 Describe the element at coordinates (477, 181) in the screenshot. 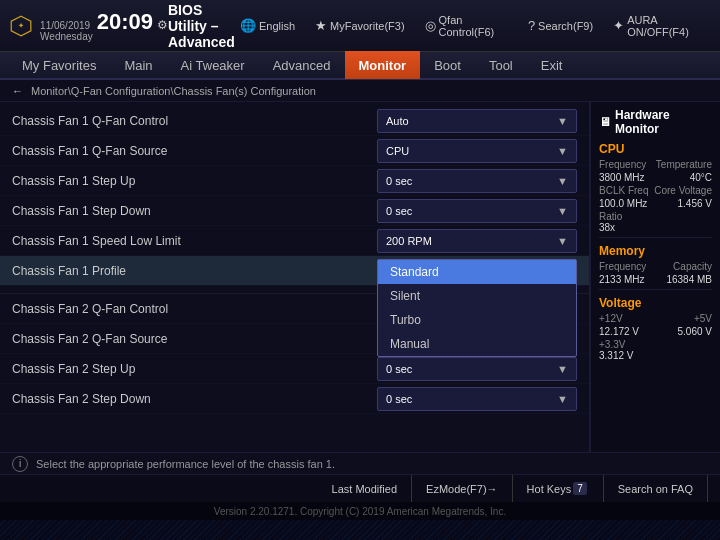

I see `dropdown-step-up: 0 sec ▼` at that location.